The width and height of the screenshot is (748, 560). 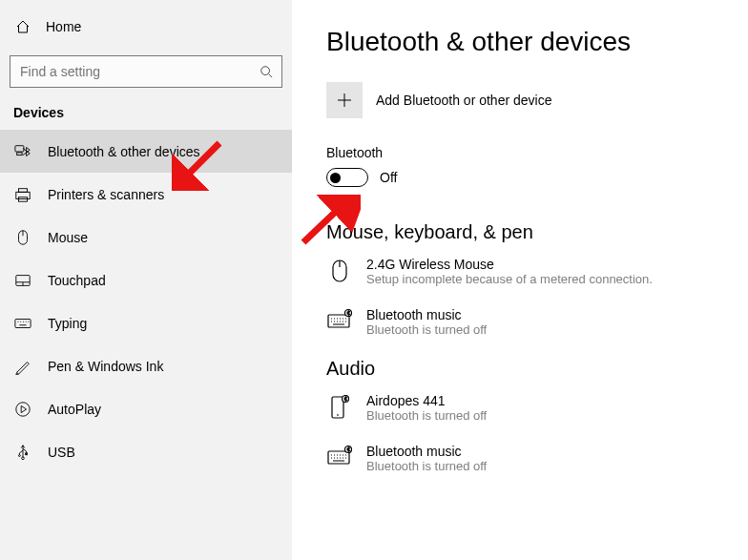 What do you see at coordinates (105, 366) in the screenshot?
I see `sidebar-item-label: Pen & Windows Ink` at bounding box center [105, 366].